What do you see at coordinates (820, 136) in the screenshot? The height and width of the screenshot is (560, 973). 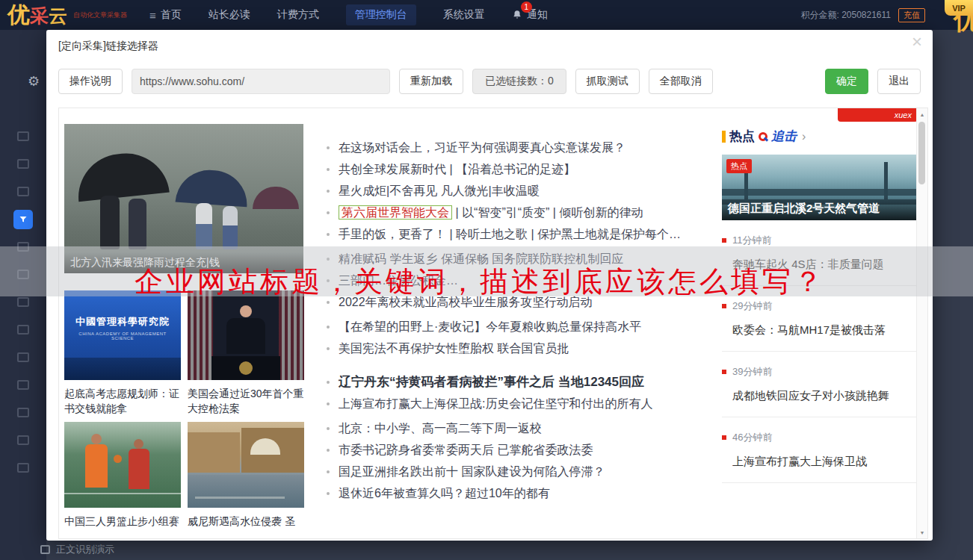 I see `hotspot-header: 热点 追击 ›` at bounding box center [820, 136].